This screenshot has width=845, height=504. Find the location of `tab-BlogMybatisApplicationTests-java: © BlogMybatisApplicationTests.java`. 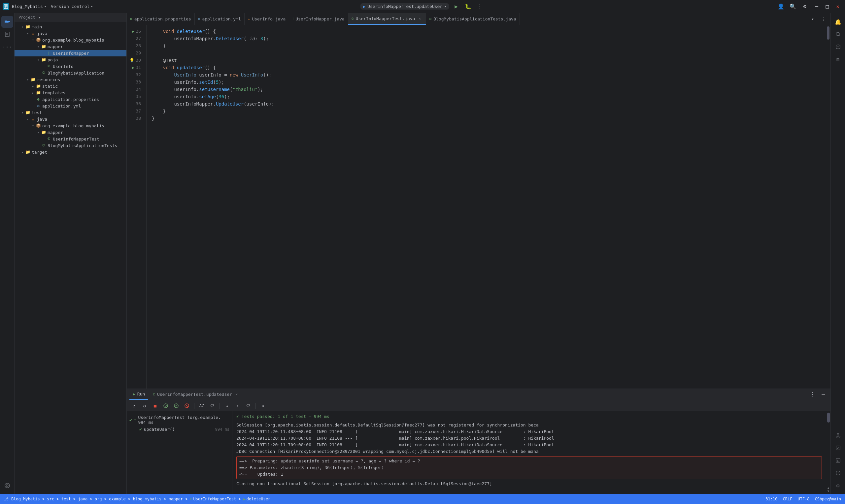

tab-BlogMybatisApplicationTests-java: © BlogMybatisApplicationTests.java is located at coordinates (473, 19).